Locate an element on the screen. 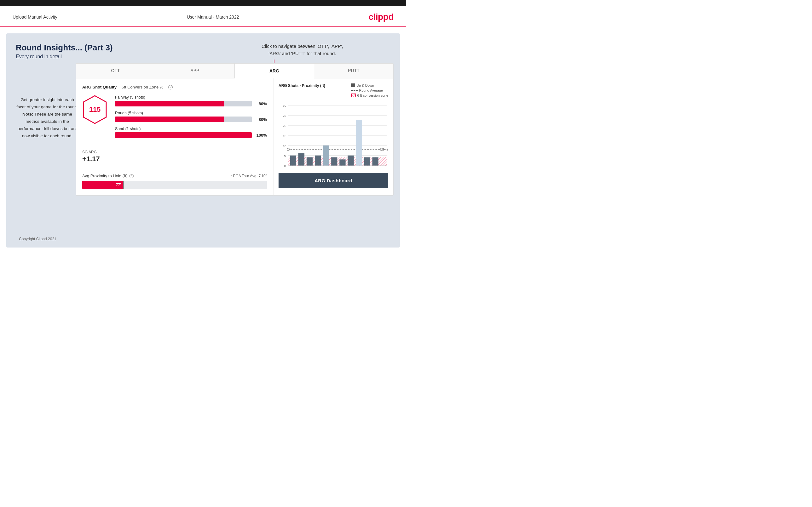 The image size is (812, 507). bar-track-sand is located at coordinates (183, 135).